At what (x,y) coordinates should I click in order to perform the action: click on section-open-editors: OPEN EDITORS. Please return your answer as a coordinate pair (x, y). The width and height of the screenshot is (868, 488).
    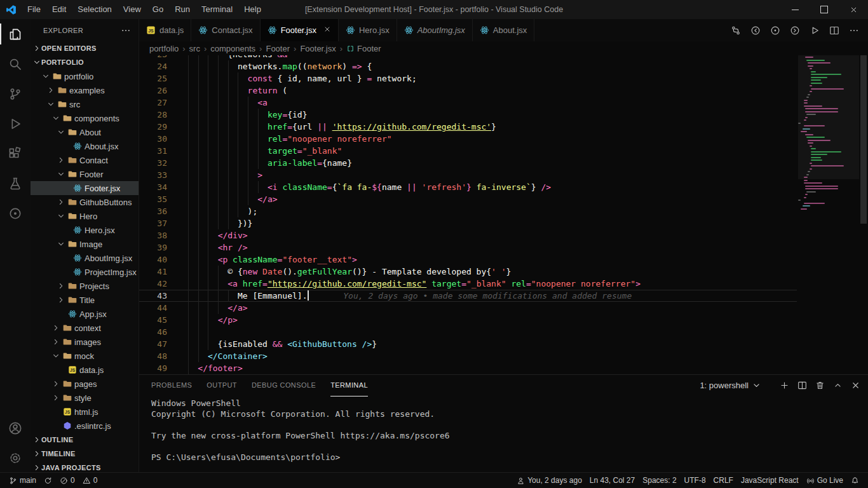
    Looking at the image, I should click on (85, 48).